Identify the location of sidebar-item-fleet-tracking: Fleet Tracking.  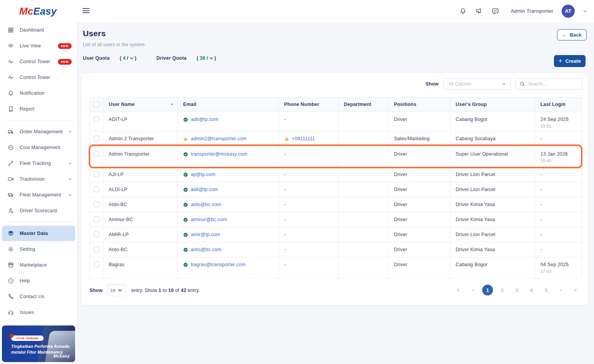
(39, 163).